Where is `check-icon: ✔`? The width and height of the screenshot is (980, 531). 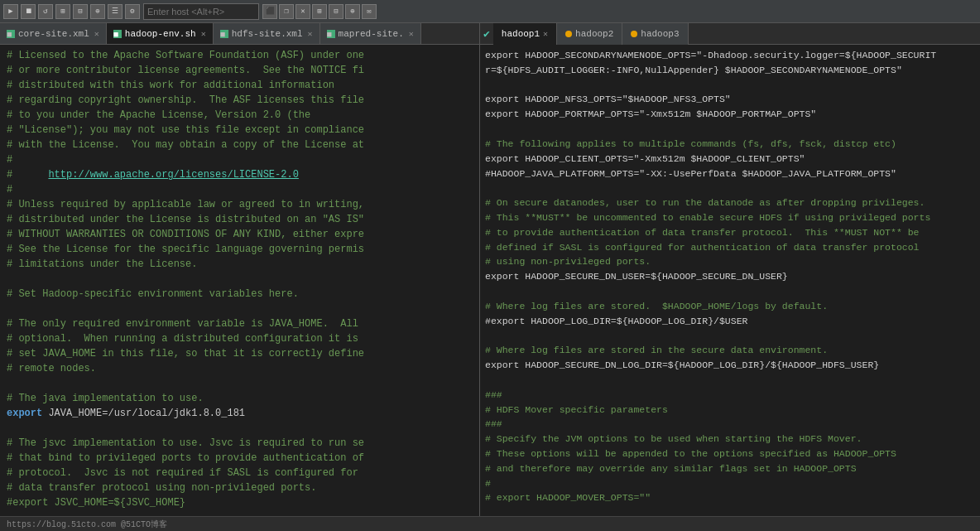
check-icon: ✔ is located at coordinates (487, 34).